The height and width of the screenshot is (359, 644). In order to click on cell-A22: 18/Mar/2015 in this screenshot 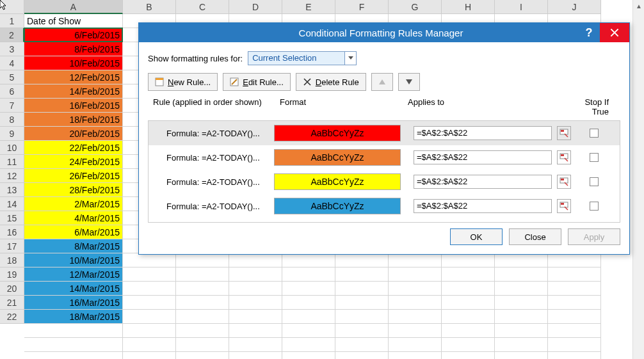, I will do `click(74, 317)`.